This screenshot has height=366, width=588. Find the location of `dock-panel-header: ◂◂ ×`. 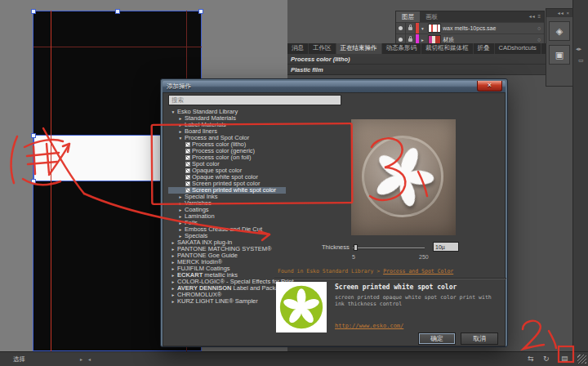

dock-panel-header: ◂◂ × is located at coordinates (559, 13).